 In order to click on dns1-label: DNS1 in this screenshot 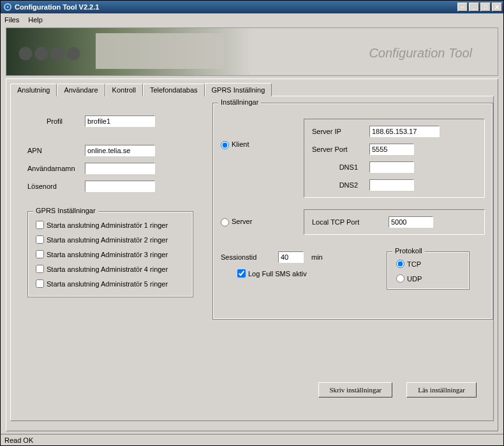, I will do `click(341, 167)`.